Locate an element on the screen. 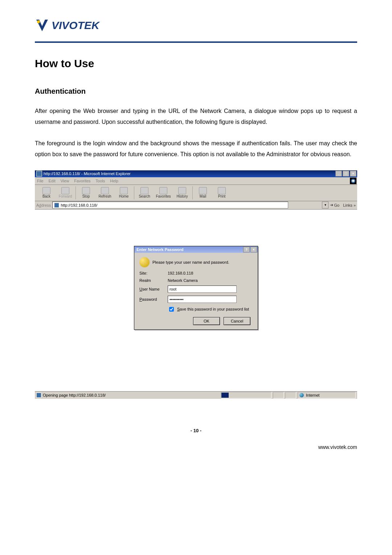 Image resolution: width=392 pixels, height=555 pixels. refresh-icon is located at coordinates (105, 191).